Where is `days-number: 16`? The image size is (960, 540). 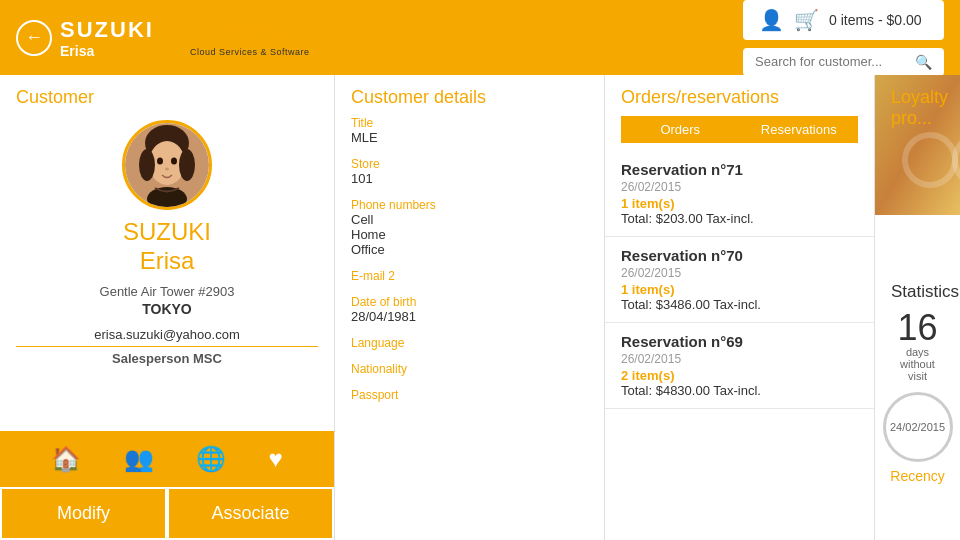
days-number: 16 is located at coordinates (918, 328).